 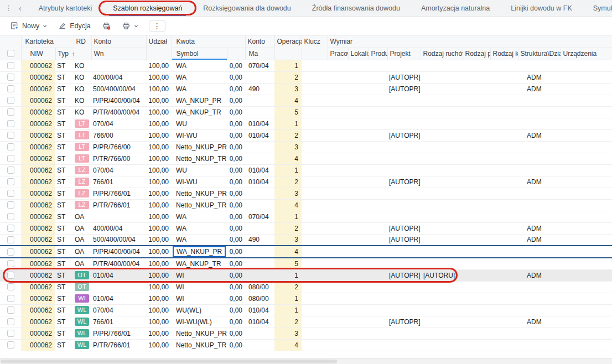 What do you see at coordinates (314, 48) in the screenshot?
I see `col-header-klucz: Klucz` at bounding box center [314, 48].